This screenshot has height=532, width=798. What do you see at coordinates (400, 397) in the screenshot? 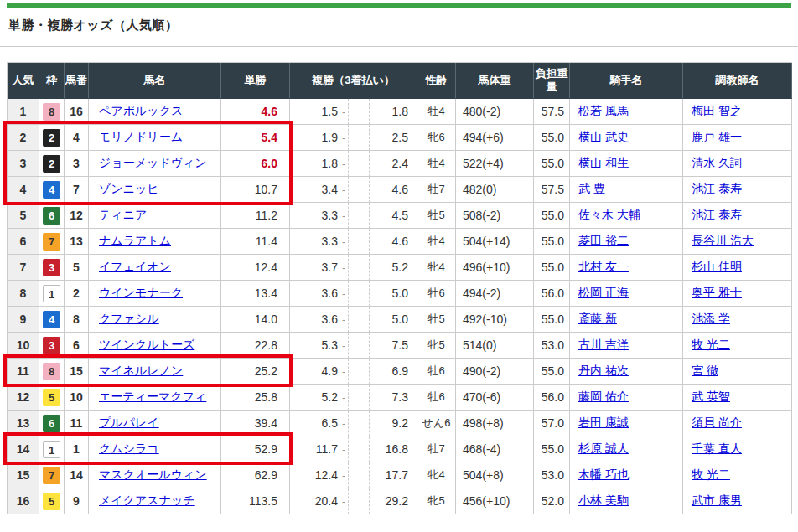
I see `table-row: 12 5 10 エーティーマクフィ 25.8 5.2- 7.3 牡6 470(-…` at bounding box center [400, 397].